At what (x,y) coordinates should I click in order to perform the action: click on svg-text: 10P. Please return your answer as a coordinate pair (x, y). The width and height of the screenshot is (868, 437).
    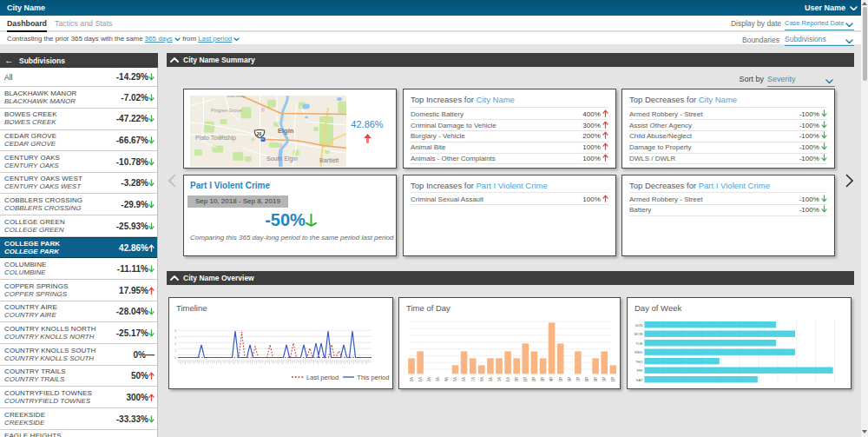
    Looking at the image, I should click on (604, 379).